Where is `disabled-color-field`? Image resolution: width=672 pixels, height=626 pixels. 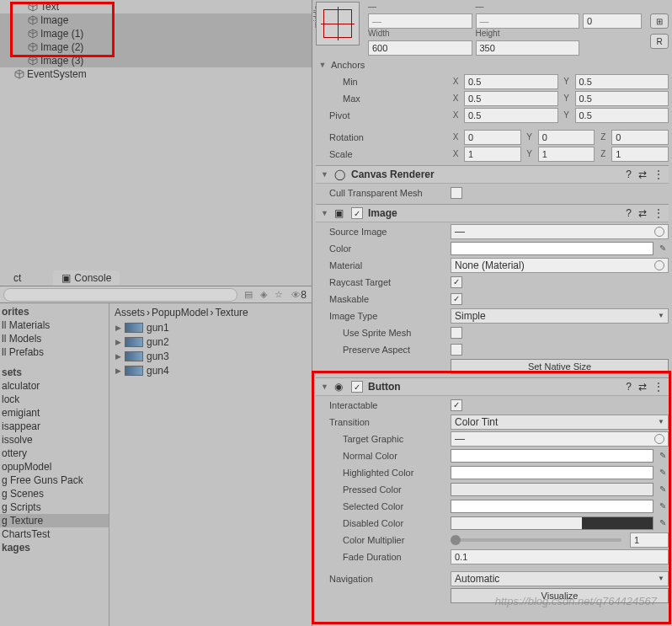 disabled-color-field is located at coordinates (552, 523).